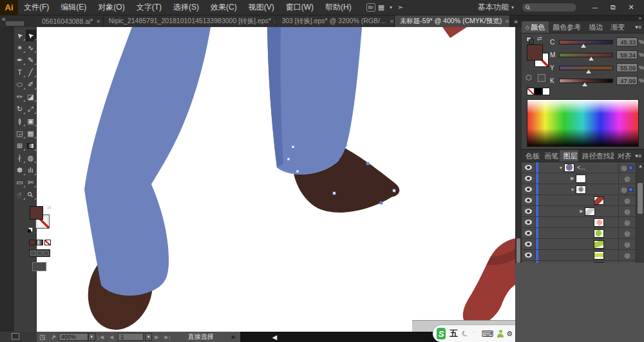  Describe the element at coordinates (31, 84) in the screenshot. I see `paintbrush-tool: ✐` at that location.